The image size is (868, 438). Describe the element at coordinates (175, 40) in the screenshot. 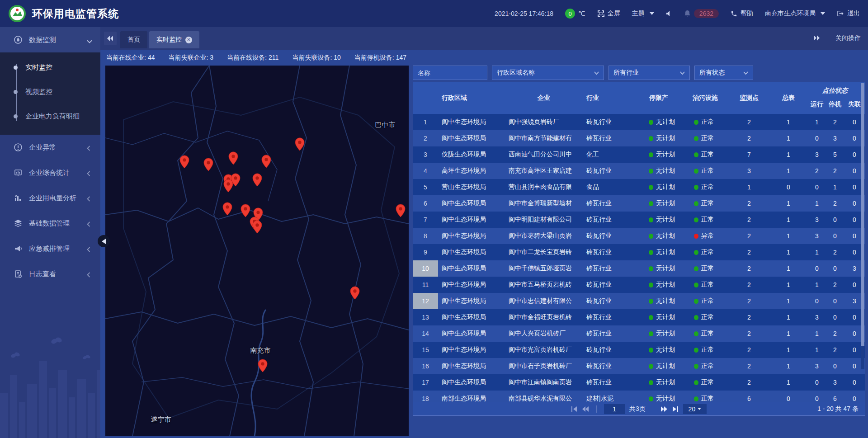

I see `tab-1: 实时监控✕` at that location.